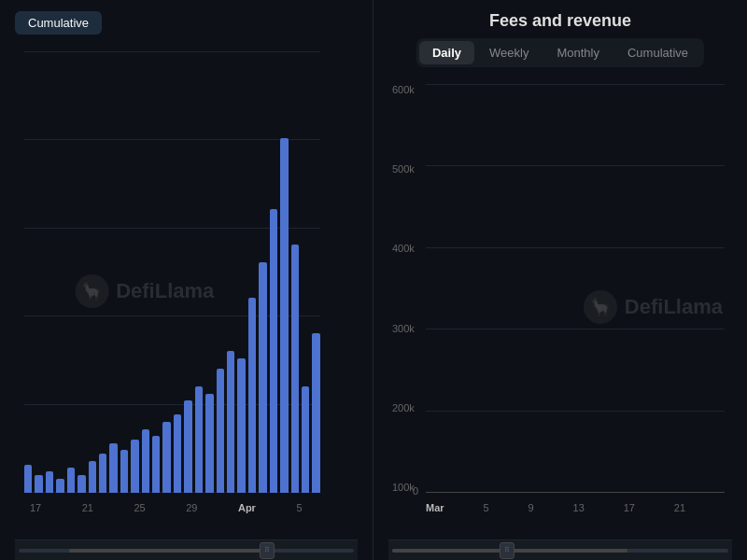 The image size is (747, 560). Describe the element at coordinates (403, 329) in the screenshot. I see `y-label: 300k` at that location.